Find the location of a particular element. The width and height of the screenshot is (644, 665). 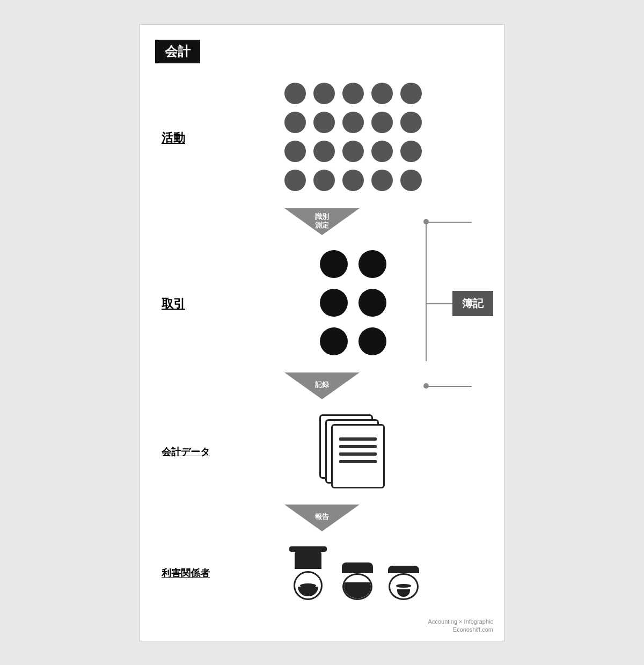

documents-icon is located at coordinates (354, 452).